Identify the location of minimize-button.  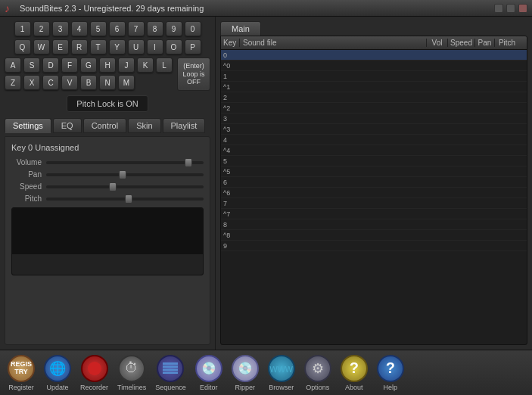
(499, 8).